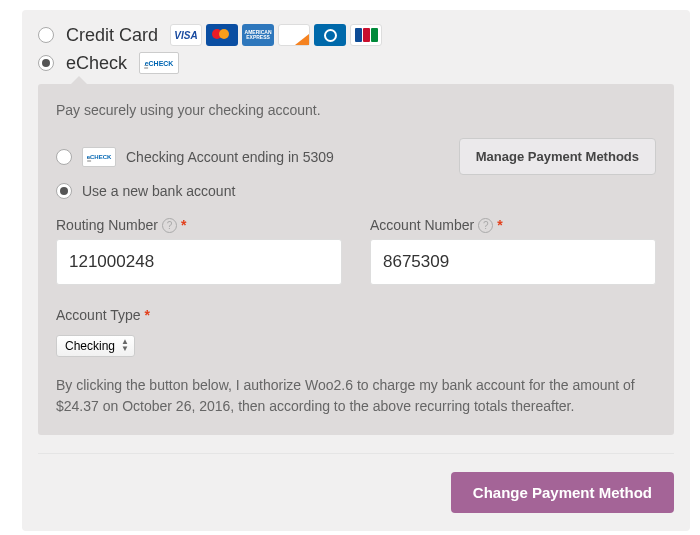 The height and width of the screenshot is (535, 700). I want to click on diners-icon, so click(330, 35).